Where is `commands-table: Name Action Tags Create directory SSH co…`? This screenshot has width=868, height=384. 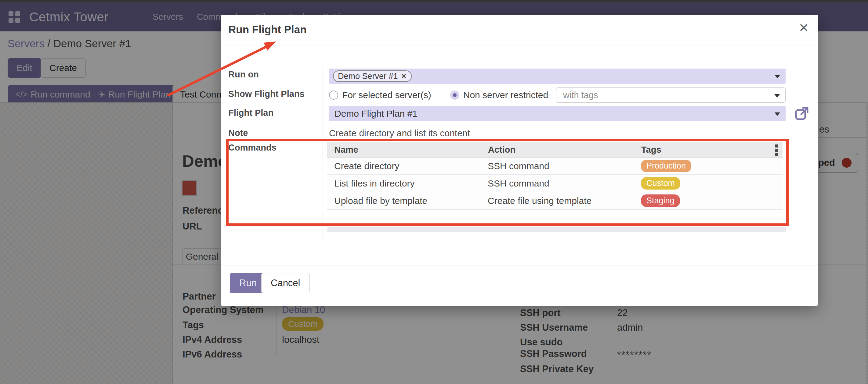 commands-table: Name Action Tags Create directory SSH co… is located at coordinates (555, 176).